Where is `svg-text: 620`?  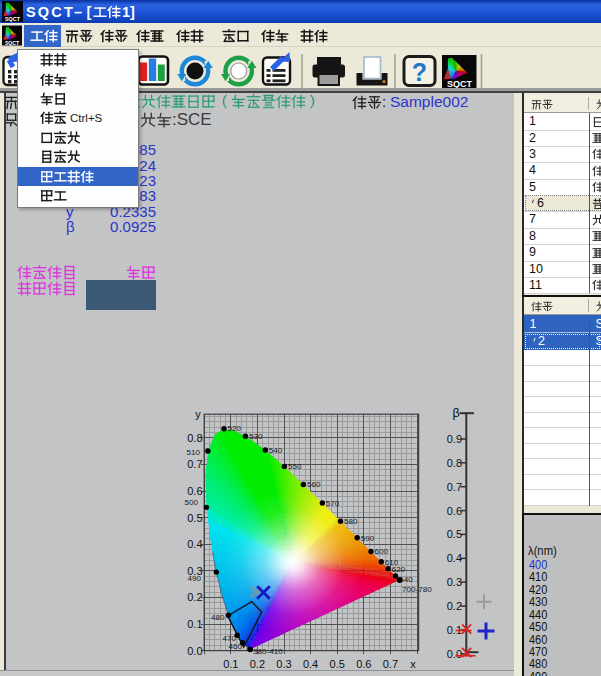
svg-text: 620 is located at coordinates (399, 570).